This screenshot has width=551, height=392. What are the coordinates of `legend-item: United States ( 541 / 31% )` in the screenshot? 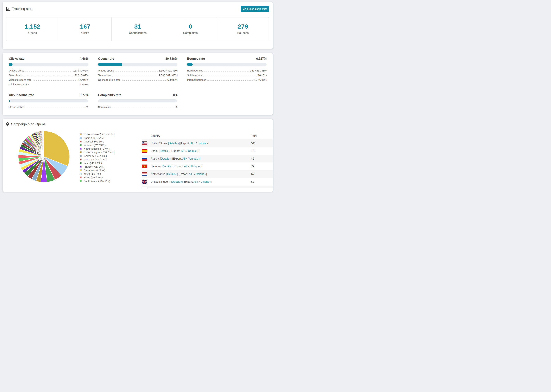 It's located at (97, 134).